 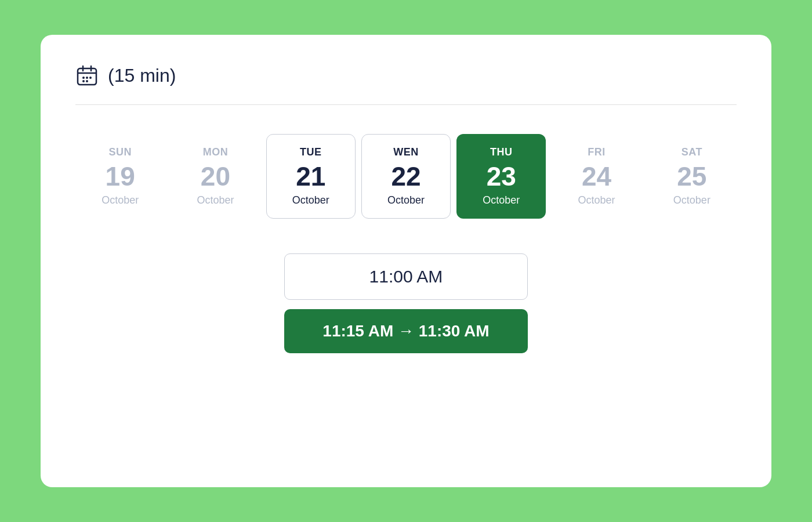 What do you see at coordinates (120, 201) in the screenshot?
I see `day-month-sun: October` at bounding box center [120, 201].